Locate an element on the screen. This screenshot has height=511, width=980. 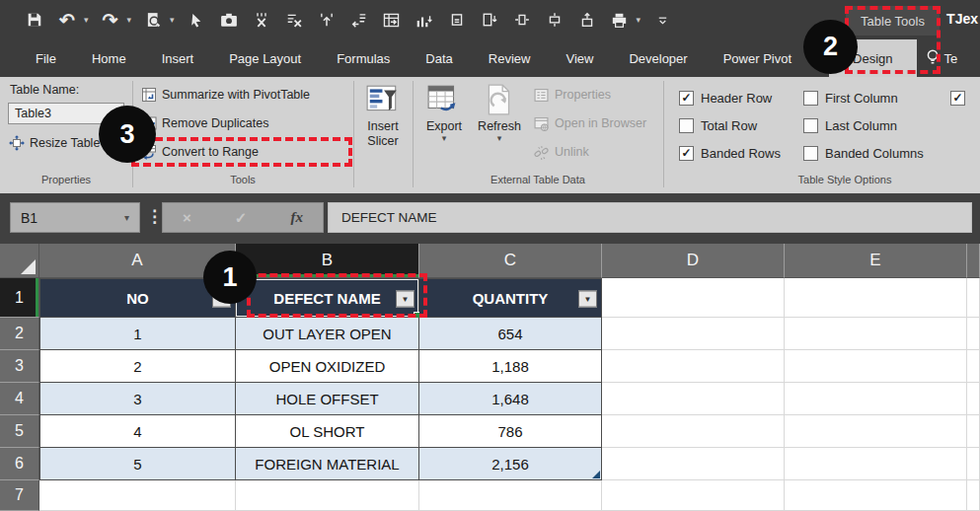
row-header-1: 1 is located at coordinates (20, 298).